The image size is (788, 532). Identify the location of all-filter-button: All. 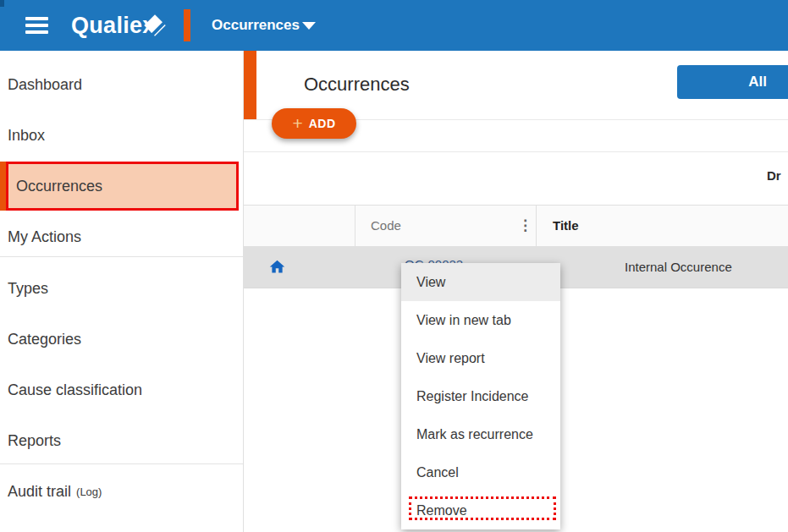
(733, 82).